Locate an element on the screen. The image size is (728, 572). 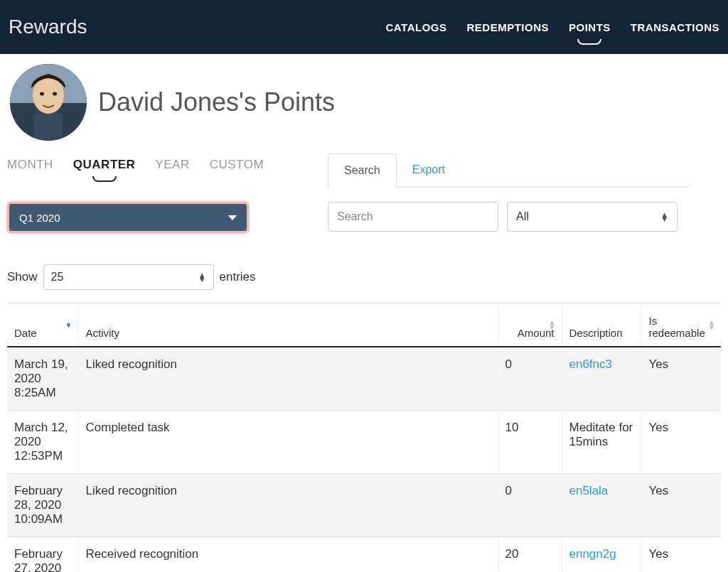
topnav-item-points: POINTS is located at coordinates (590, 27).